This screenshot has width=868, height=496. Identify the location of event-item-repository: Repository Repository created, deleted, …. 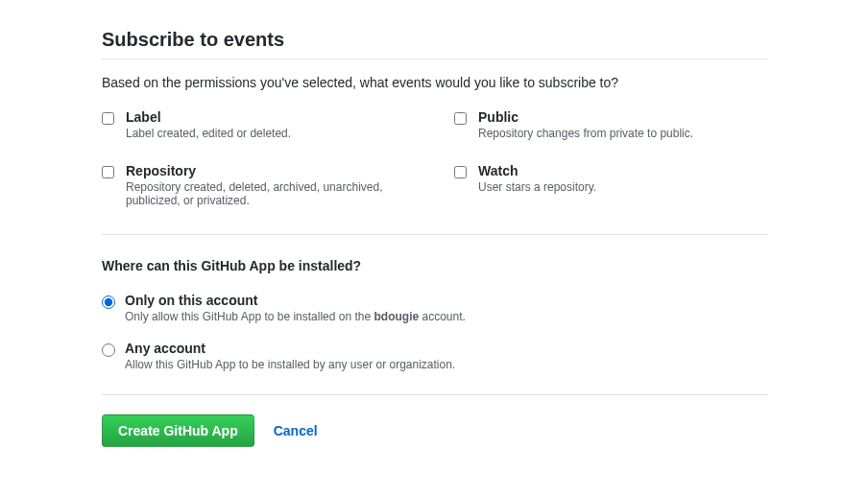
(259, 185).